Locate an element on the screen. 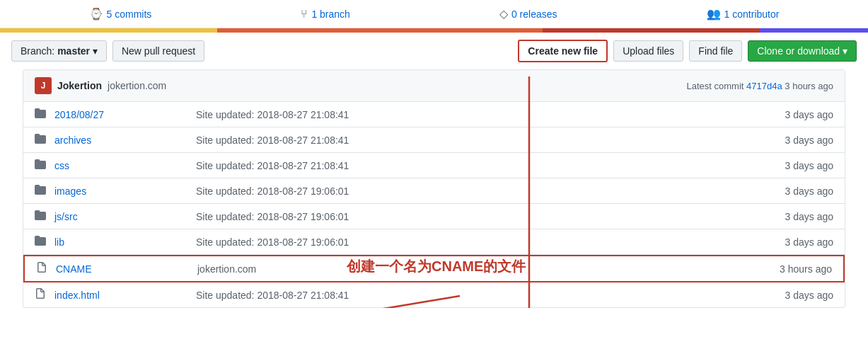 The height and width of the screenshot is (354, 868). clone-or-download-button: Clone or download ▾ is located at coordinates (802, 51).